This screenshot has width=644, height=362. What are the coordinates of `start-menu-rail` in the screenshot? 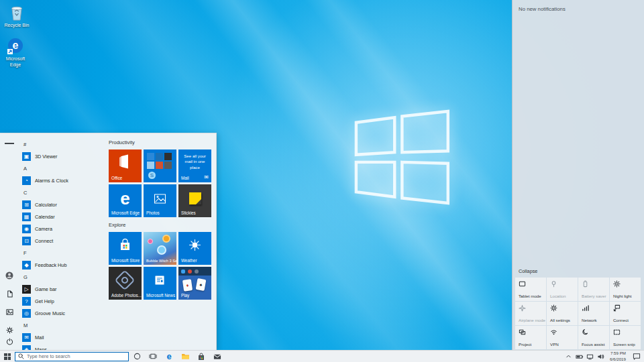 It's located at (9, 241).